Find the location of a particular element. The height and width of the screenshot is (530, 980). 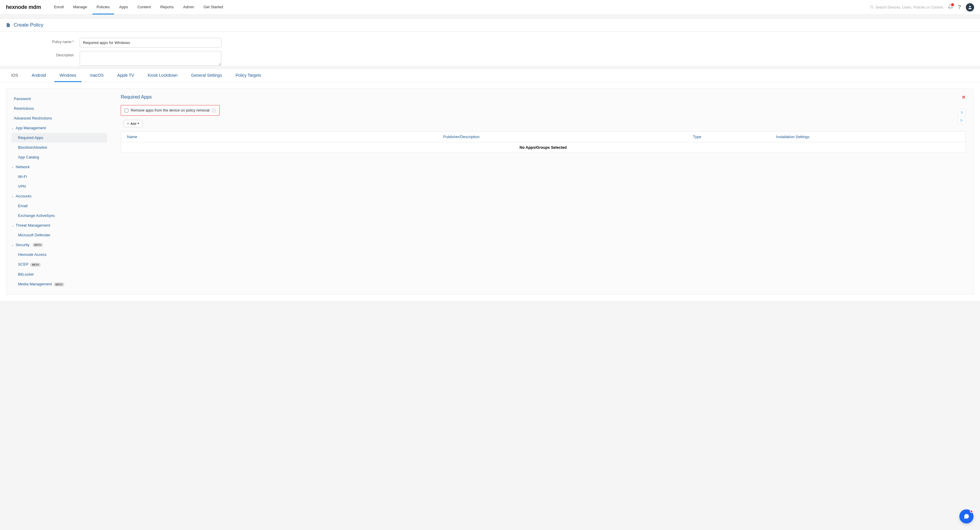

platform-tab-macos: macOS is located at coordinates (97, 76).